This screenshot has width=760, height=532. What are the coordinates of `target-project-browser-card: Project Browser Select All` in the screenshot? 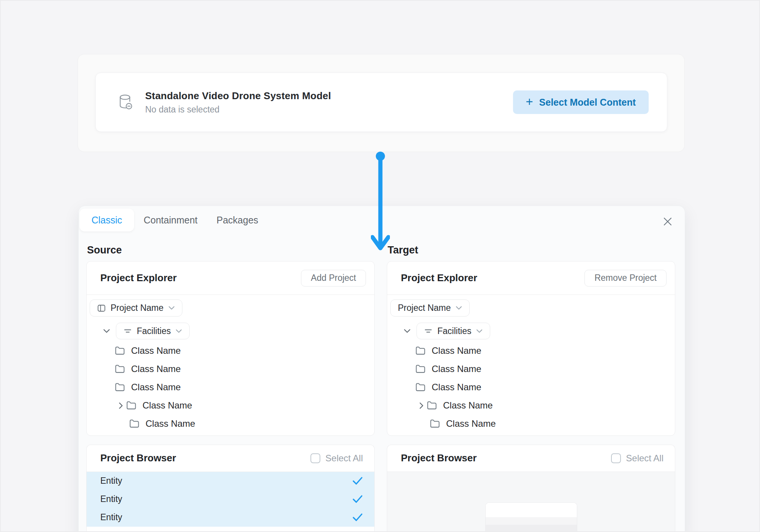 It's located at (531, 488).